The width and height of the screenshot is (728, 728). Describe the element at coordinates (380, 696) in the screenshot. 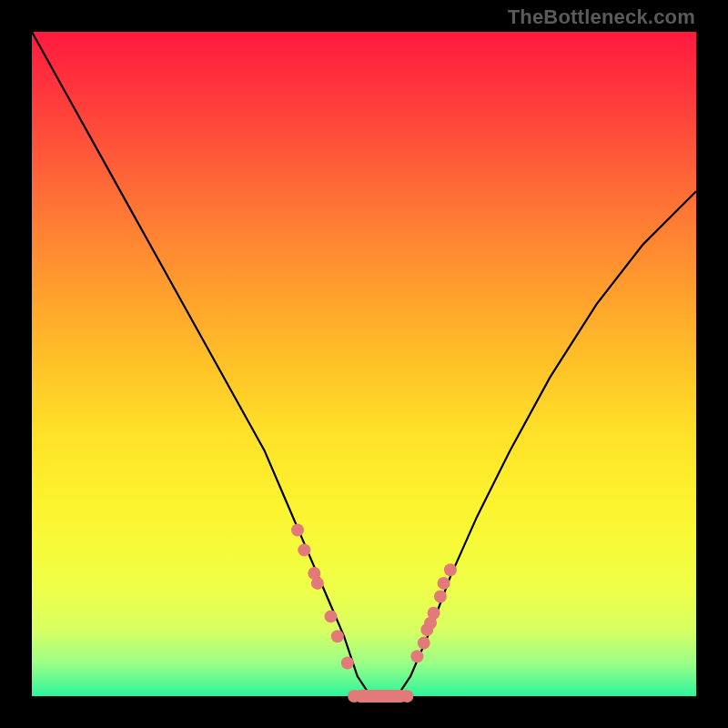

I see `flat-bottom-marker` at that location.